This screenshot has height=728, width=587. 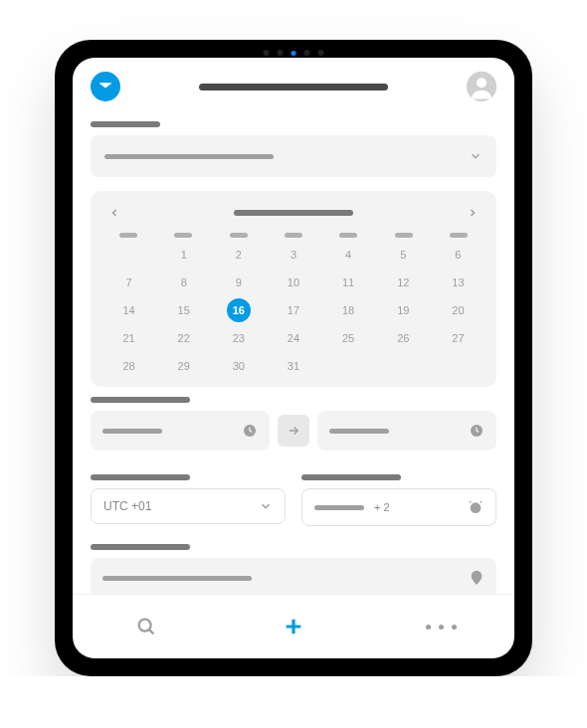 What do you see at coordinates (140, 400) in the screenshot?
I see `section-label-time` at bounding box center [140, 400].